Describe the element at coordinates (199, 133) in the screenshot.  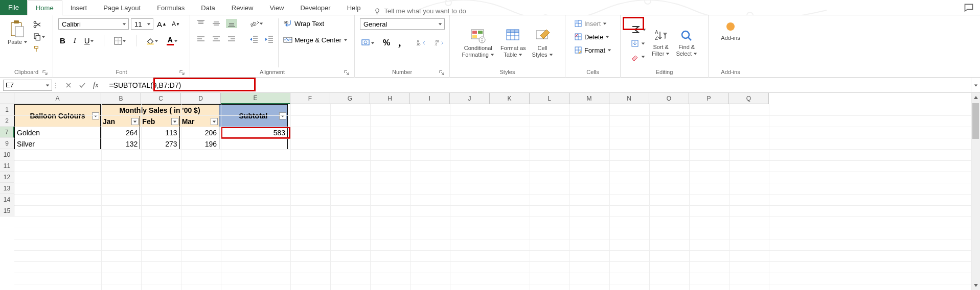
I see `cell-D7: 206` at that location.